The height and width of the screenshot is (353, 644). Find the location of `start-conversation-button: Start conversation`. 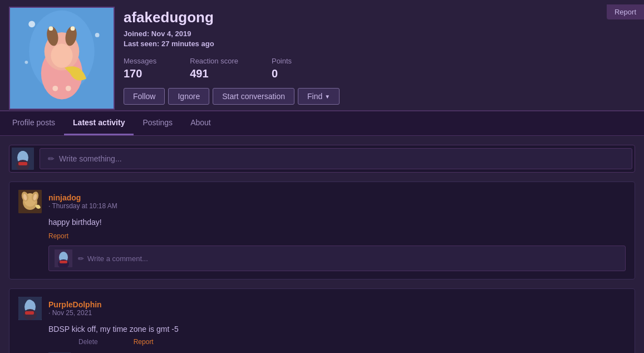

start-conversation-button: Start conversation is located at coordinates (254, 96).